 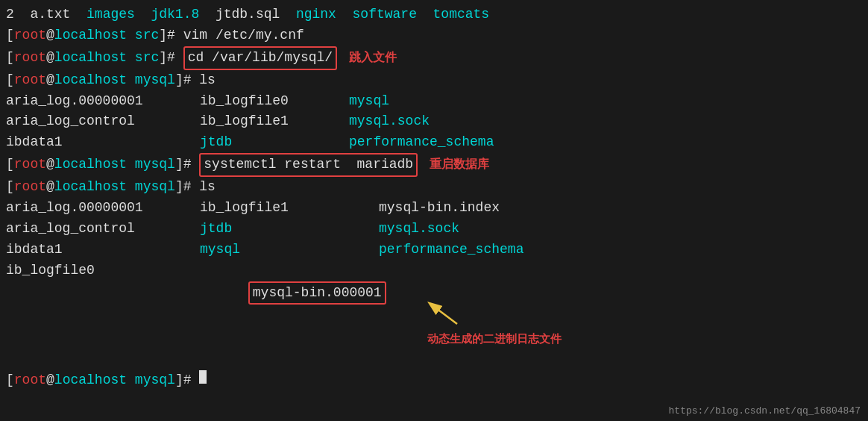 I want to click on ls2-row-3: ibdata1 mysql performance_schema, so click(x=434, y=250).